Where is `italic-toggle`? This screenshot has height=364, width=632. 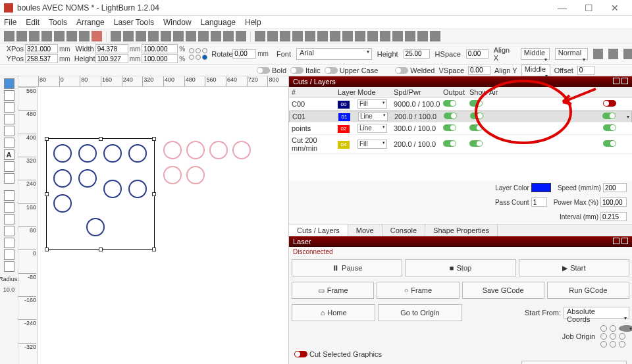 italic-toggle is located at coordinates (297, 70).